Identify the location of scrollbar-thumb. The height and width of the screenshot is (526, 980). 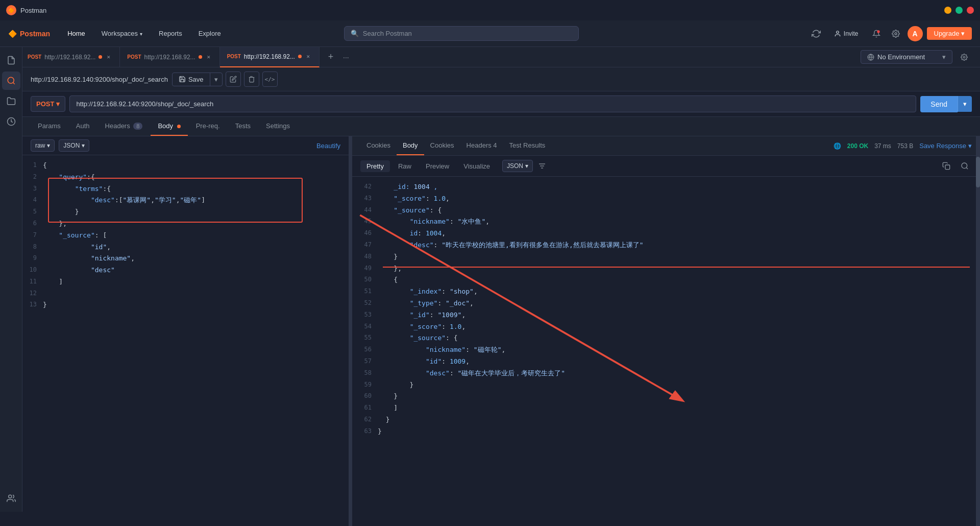
(978, 172).